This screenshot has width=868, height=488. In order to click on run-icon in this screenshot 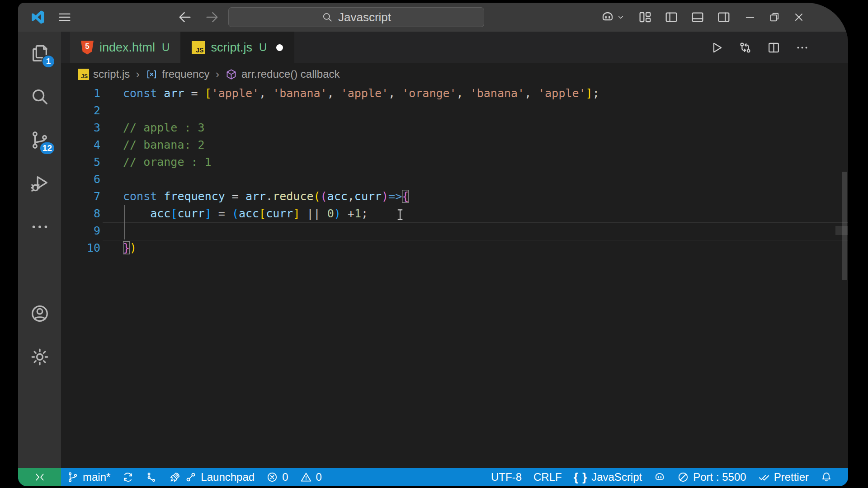, I will do `click(717, 48)`.